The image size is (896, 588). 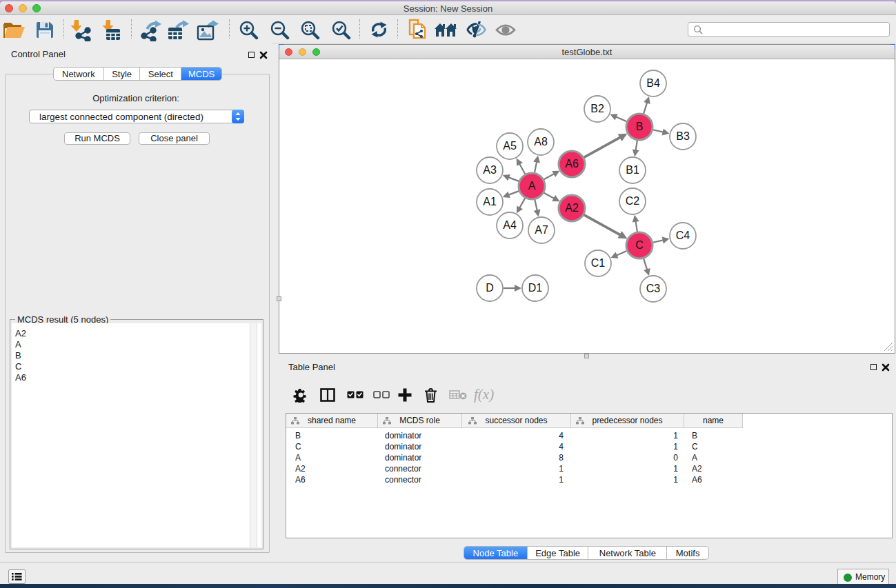 What do you see at coordinates (490, 288) in the screenshot?
I see `svg-text: D` at bounding box center [490, 288].